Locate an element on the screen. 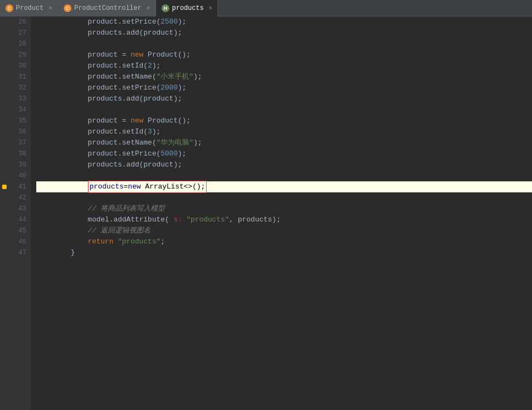 The height and width of the screenshot is (410, 532). tab-product-label: Product is located at coordinates (30, 8).